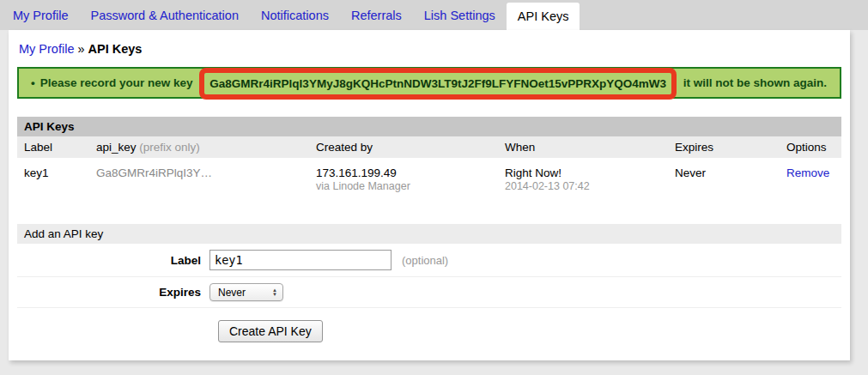 Image resolution: width=868 pixels, height=375 pixels. What do you see at coordinates (808, 173) in the screenshot?
I see `remove-key-link: Remove` at bounding box center [808, 173].